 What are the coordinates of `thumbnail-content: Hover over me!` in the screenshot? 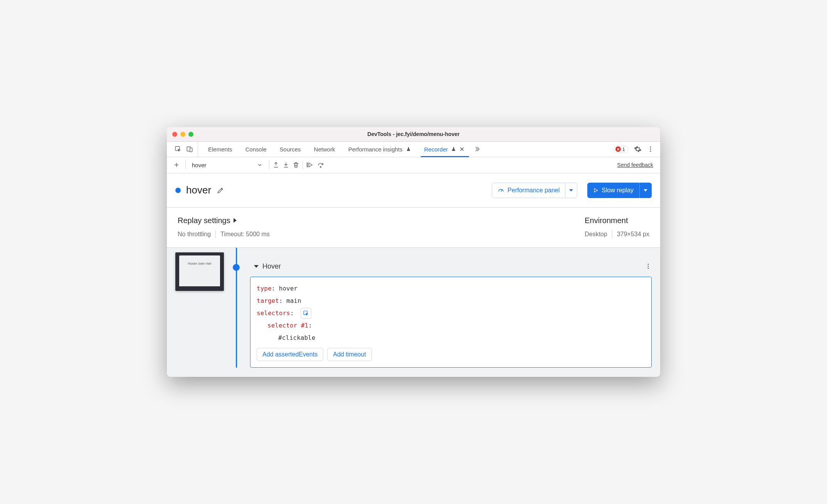 It's located at (200, 271).